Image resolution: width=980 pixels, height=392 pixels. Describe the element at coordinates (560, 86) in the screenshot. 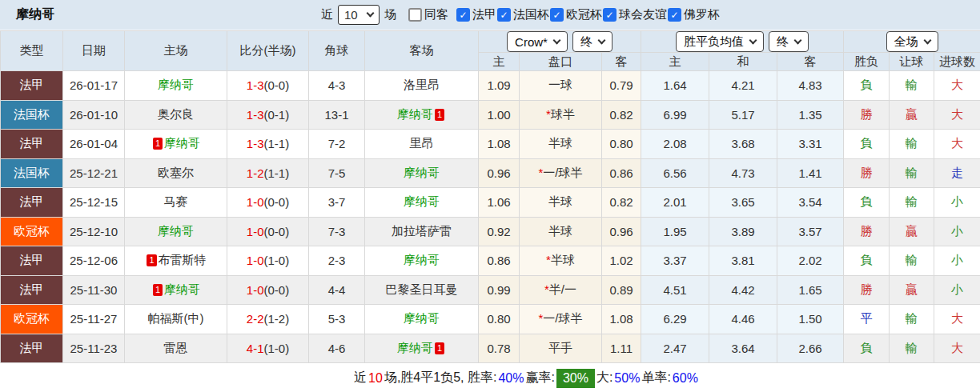

I see `handicap-cell: 一球` at that location.